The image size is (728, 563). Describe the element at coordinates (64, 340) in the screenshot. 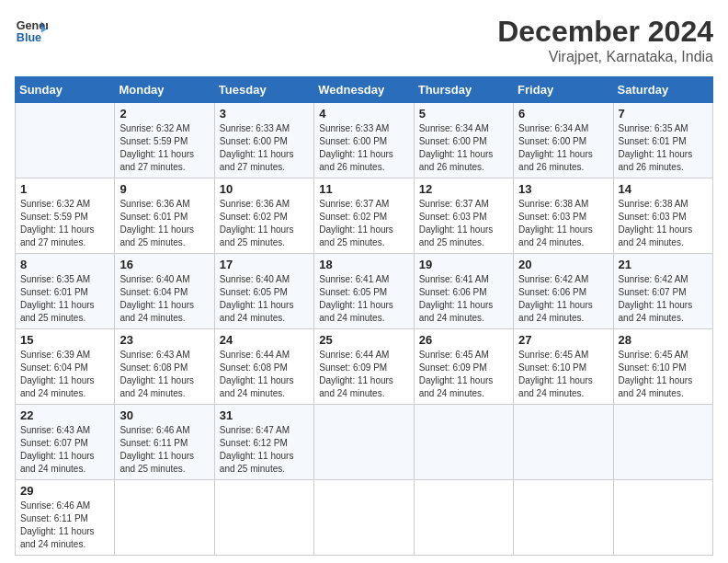

I see `day-number: 15` at that location.